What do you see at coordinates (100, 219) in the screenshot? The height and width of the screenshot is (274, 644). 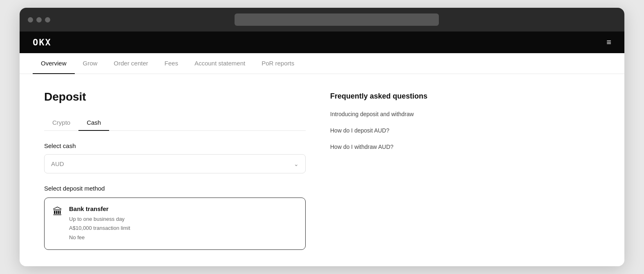 I see `method-detail-1: Up to one business day` at bounding box center [100, 219].